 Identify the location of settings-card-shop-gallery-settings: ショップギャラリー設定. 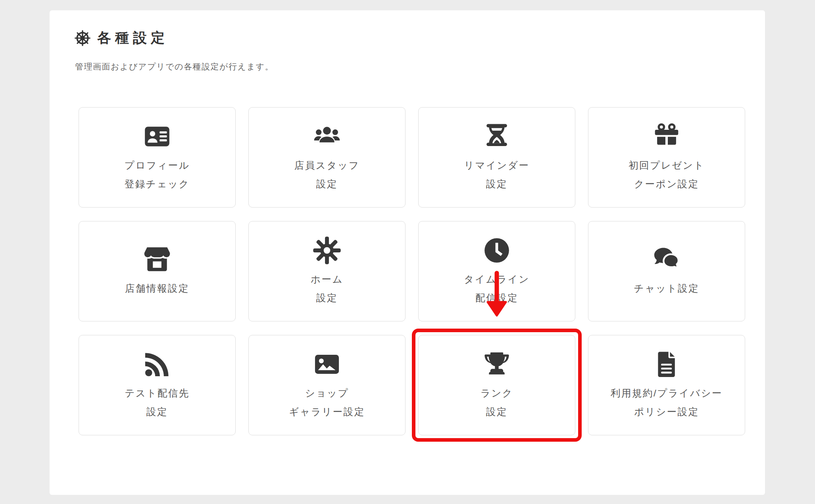
(327, 385).